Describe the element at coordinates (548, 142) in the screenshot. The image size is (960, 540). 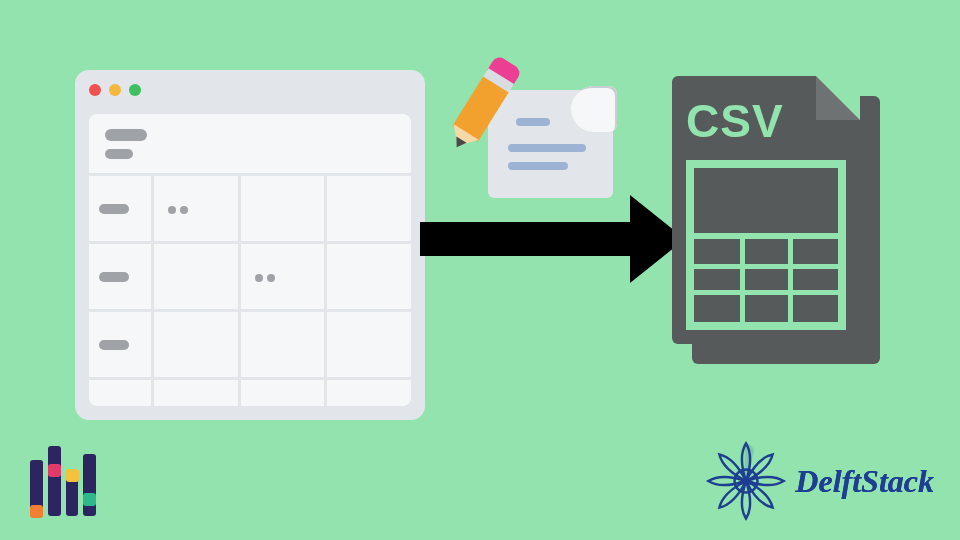
I see `paper-pencil-icon` at that location.